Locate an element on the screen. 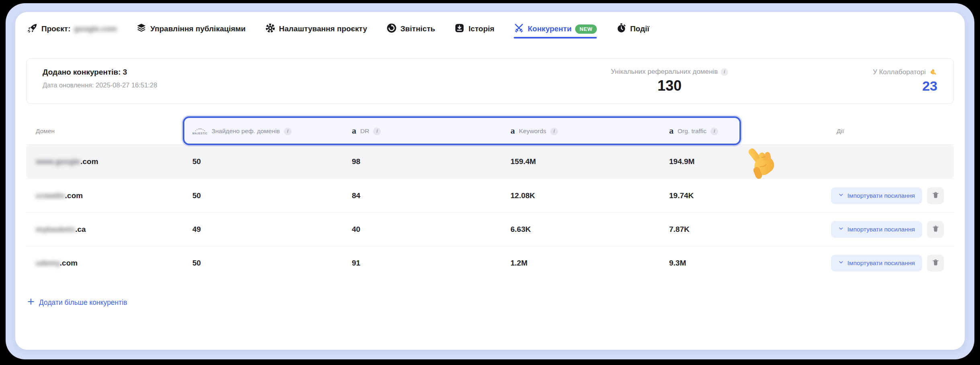 The image size is (980, 365). nav-project-label: Проєкт: is located at coordinates (56, 29).